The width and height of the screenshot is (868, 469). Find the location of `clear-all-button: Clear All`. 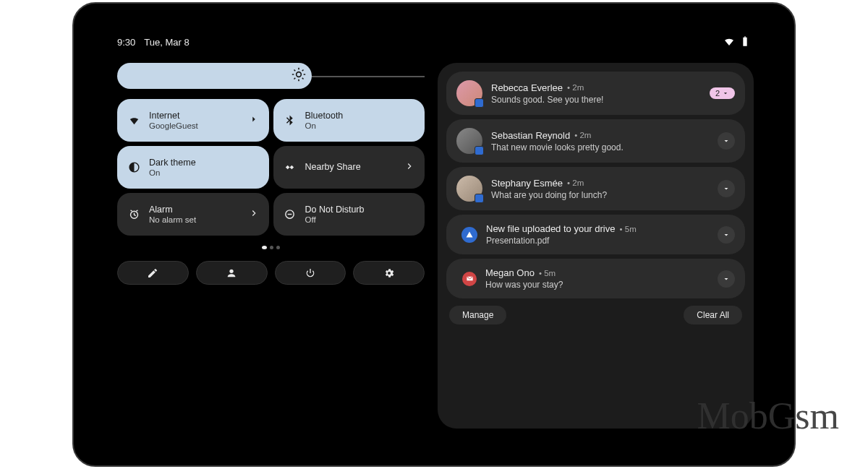

clear-all-button: Clear All is located at coordinates (713, 315).